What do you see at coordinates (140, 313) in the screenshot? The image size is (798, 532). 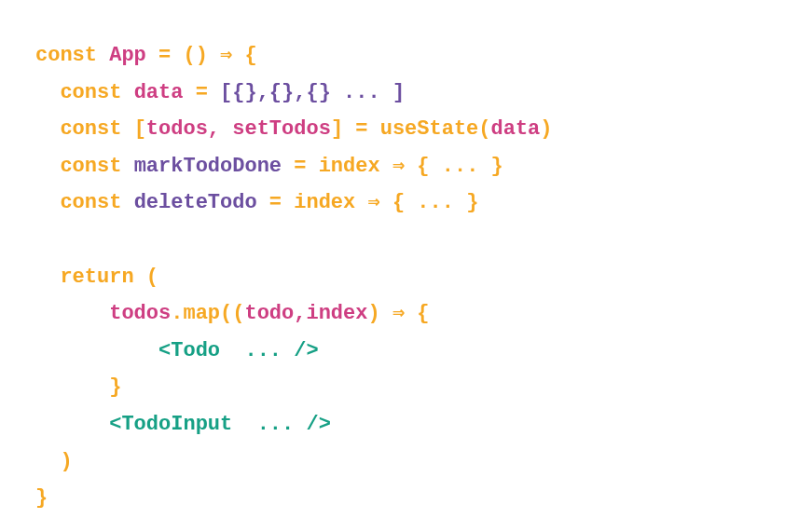 I see `code-token: todos` at bounding box center [140, 313].